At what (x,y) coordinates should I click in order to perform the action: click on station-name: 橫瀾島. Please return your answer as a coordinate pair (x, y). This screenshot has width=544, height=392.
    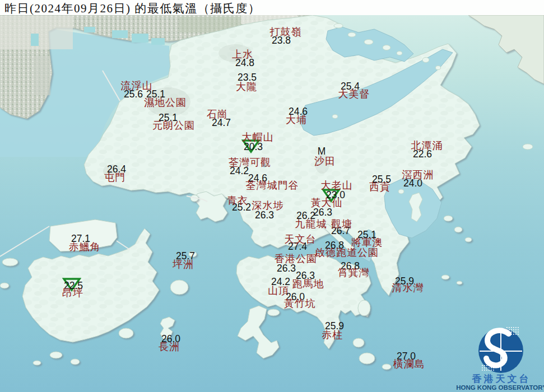
    Looking at the image, I should click on (409, 364).